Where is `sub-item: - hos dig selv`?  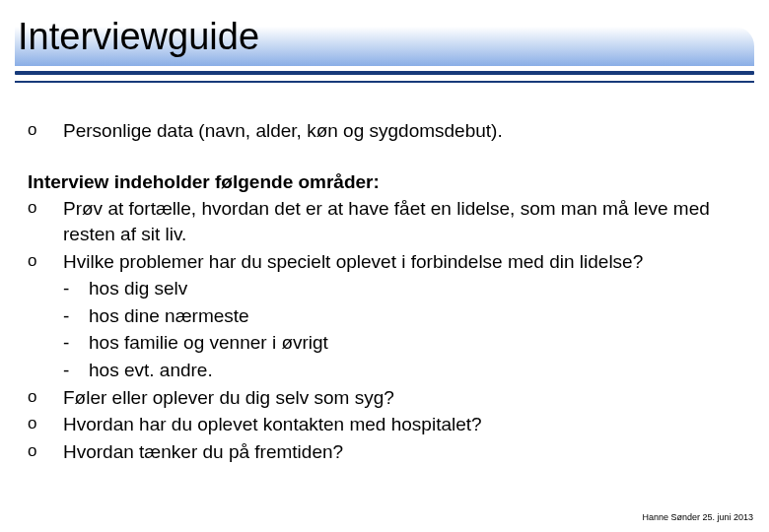 sub-item: - hos dig selv is located at coordinates (402, 289).